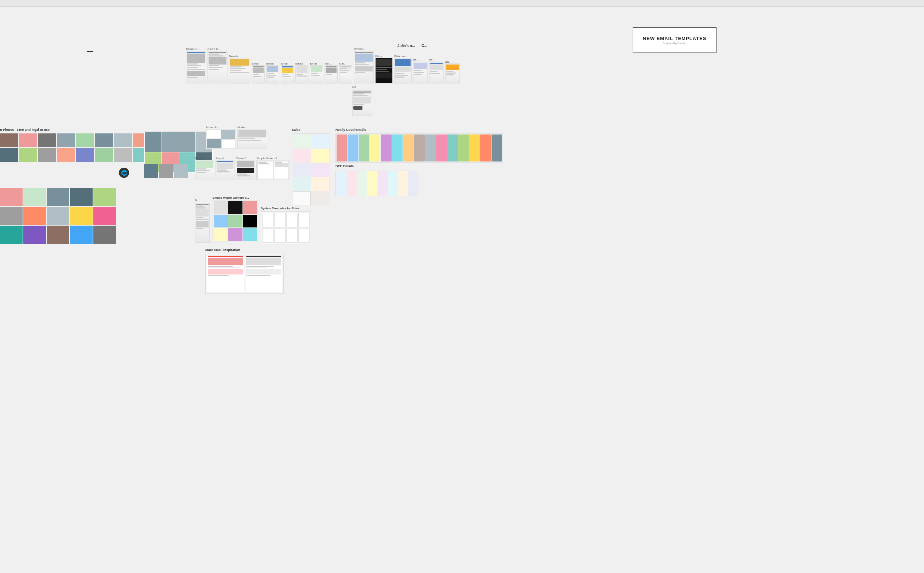  What do you see at coordinates (25, 130) in the screenshot?
I see `free-photos-label: n Photos - Free and legal to use` at bounding box center [25, 130].